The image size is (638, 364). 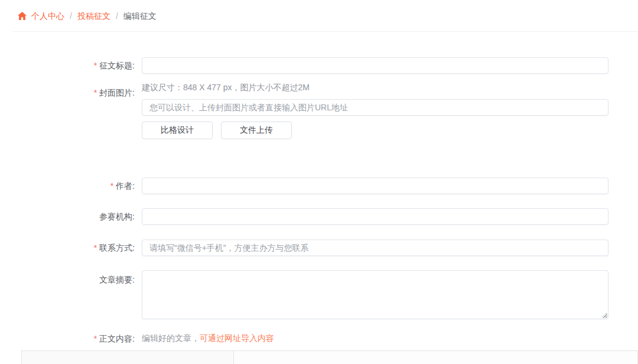 What do you see at coordinates (375, 248) in the screenshot?
I see `contact-input` at bounding box center [375, 248].